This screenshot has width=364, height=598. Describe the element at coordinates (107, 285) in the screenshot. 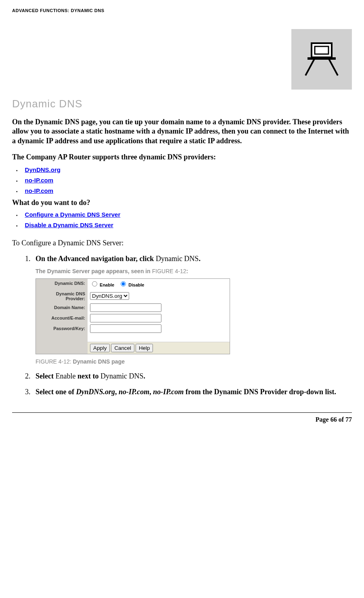

I see `radio-enable-label: Enable` at that location.